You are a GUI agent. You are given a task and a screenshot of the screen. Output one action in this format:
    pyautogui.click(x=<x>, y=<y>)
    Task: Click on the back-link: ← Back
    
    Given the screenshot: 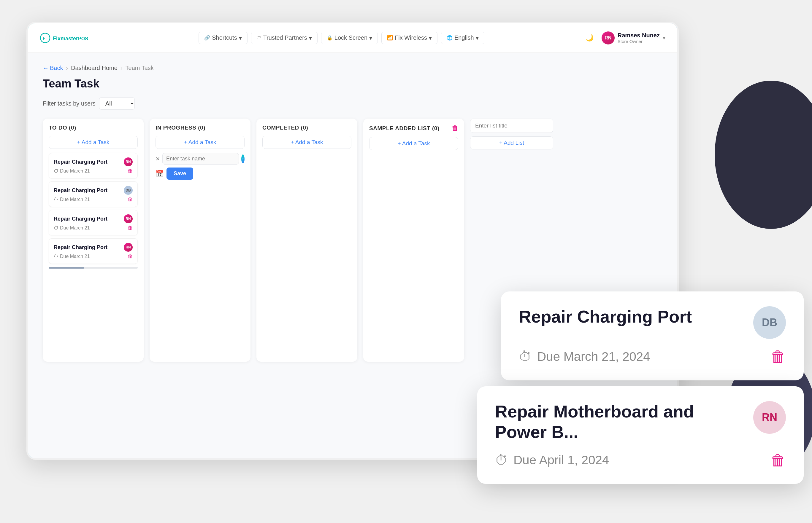 What is the action you would take?
    pyautogui.click(x=53, y=68)
    